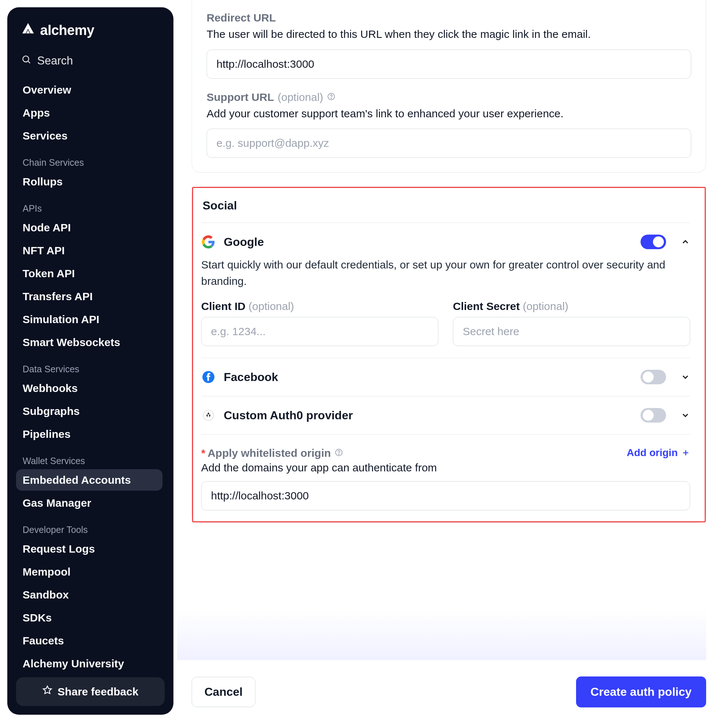 Image resolution: width=728 pixels, height=722 pixels. I want to click on nav-group-wallet-services: Wallet Services, so click(89, 457).